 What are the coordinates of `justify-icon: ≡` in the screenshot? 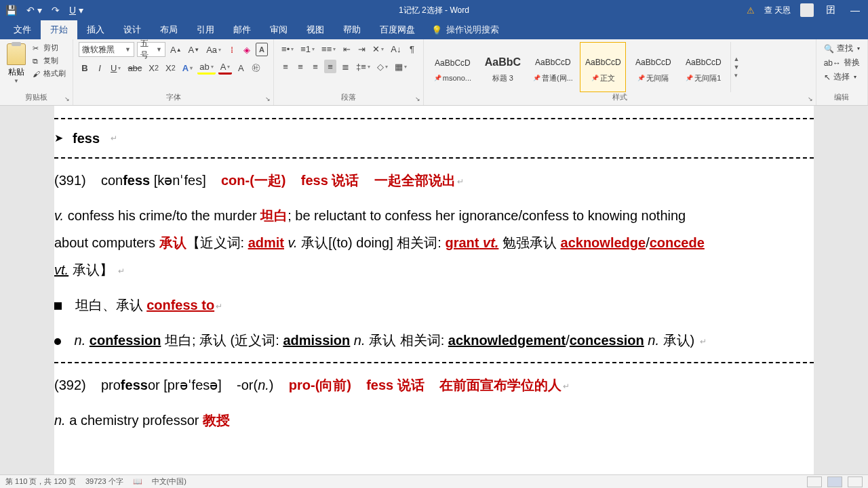 It's located at (330, 66).